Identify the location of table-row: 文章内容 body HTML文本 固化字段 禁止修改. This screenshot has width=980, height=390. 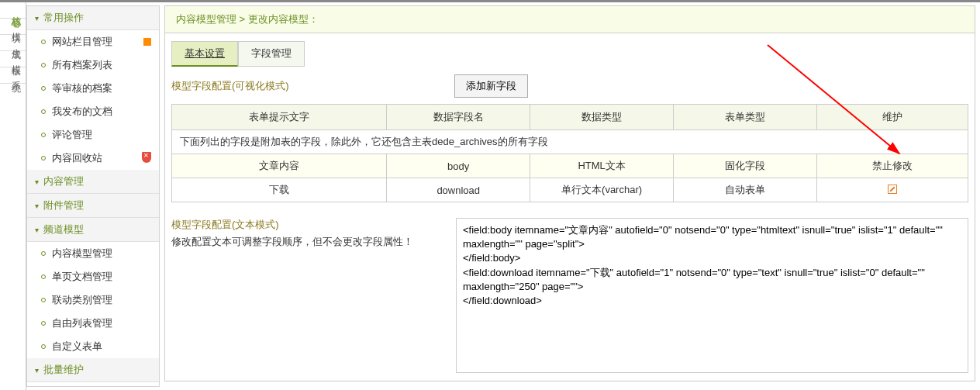
(571, 166).